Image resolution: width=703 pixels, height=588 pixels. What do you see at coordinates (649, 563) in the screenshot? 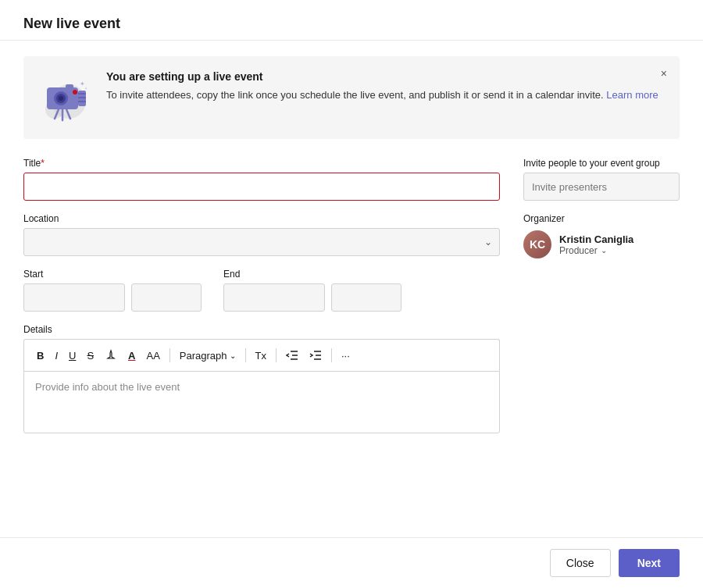
I see `next-button: Next` at bounding box center [649, 563].